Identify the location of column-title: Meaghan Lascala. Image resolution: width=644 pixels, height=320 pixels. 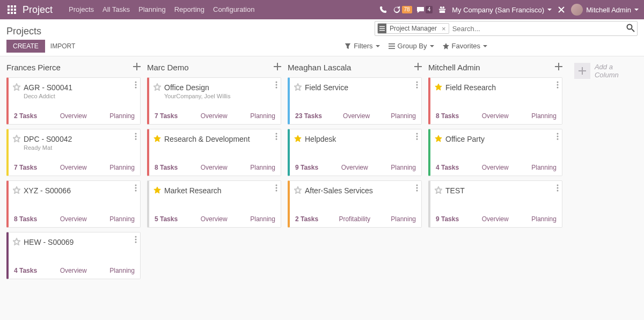
(319, 68).